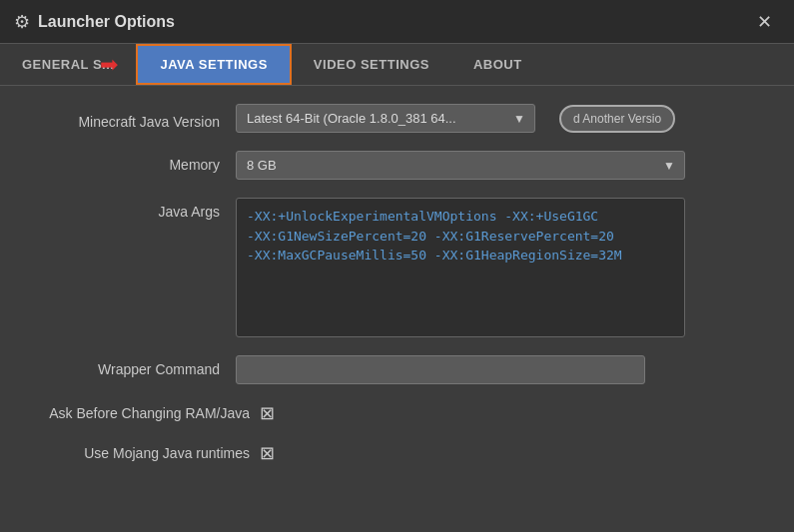 The image size is (794, 532). I want to click on wrapper-command-input, so click(440, 369).